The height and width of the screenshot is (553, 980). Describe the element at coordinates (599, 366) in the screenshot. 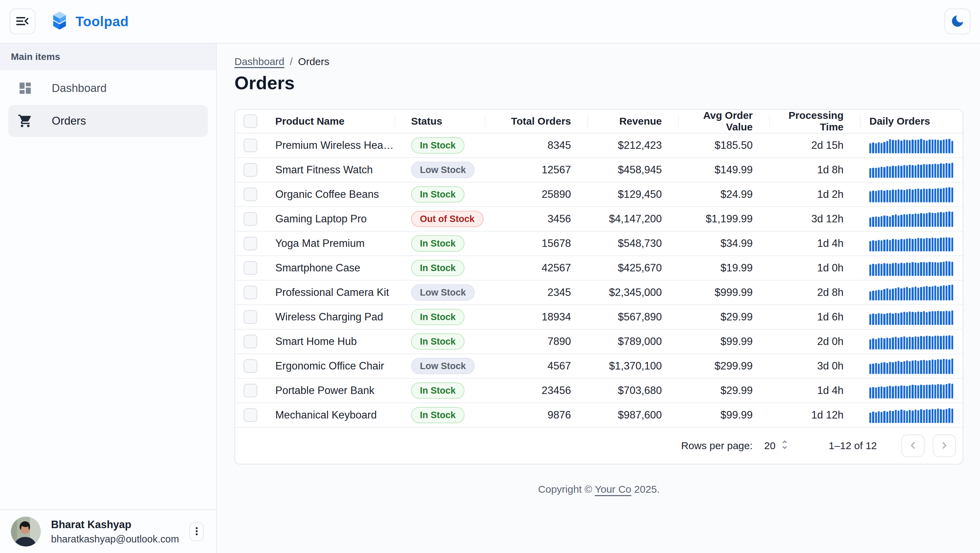

I see `table-row: Ergonomic Office Chair Low Stock 4567 $1…` at that location.